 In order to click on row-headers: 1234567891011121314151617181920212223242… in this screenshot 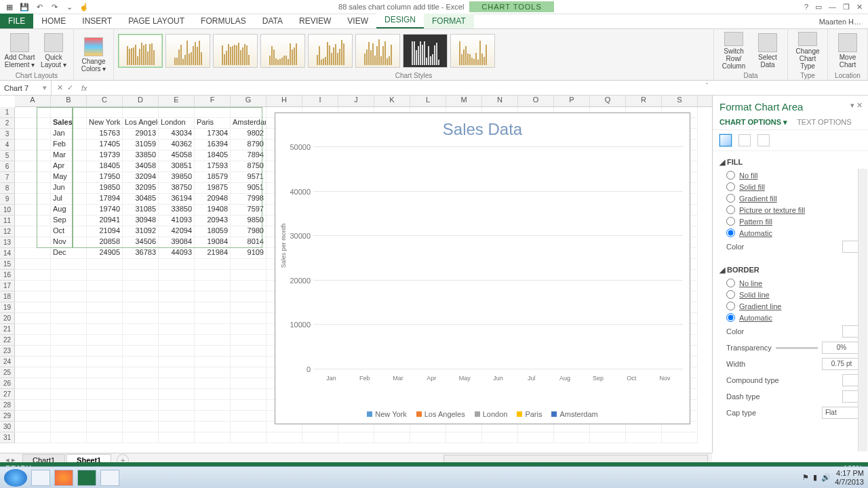, I will do `click(7, 275)`.